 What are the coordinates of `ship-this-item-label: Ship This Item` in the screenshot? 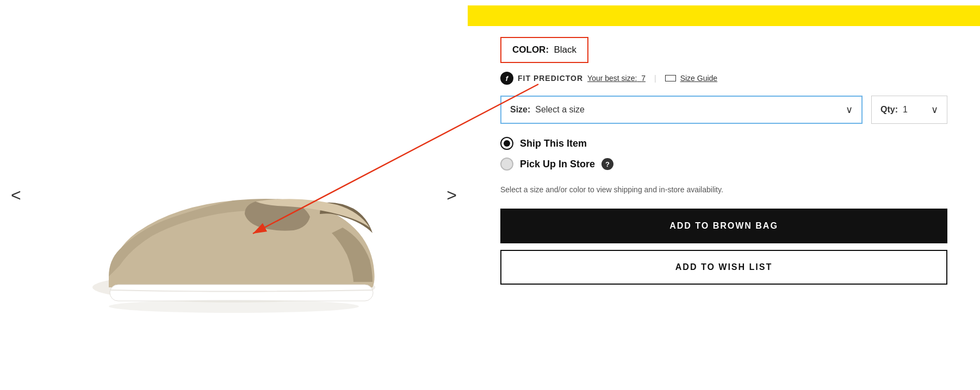 It's located at (554, 143).